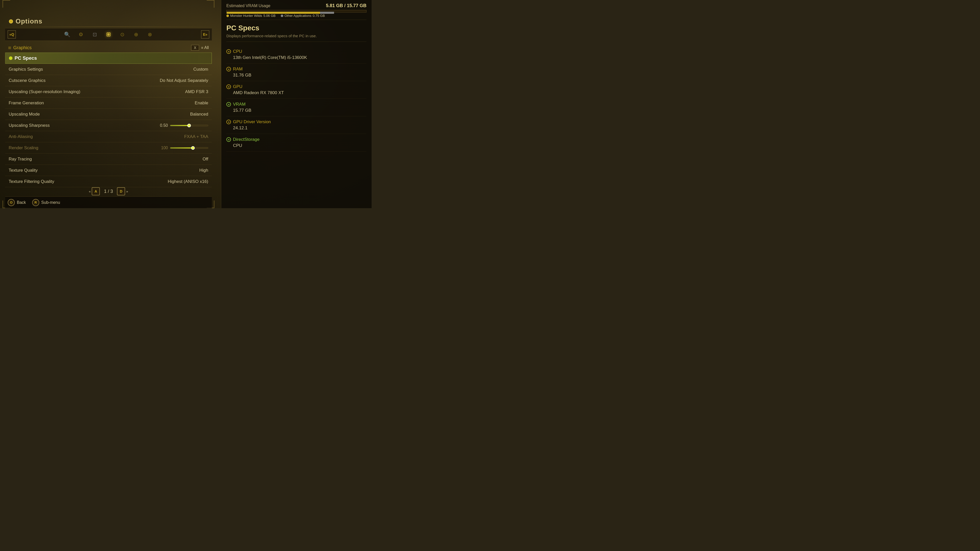  Describe the element at coordinates (26, 58) in the screenshot. I see `row-label-pc-specs: PC Specs` at that location.